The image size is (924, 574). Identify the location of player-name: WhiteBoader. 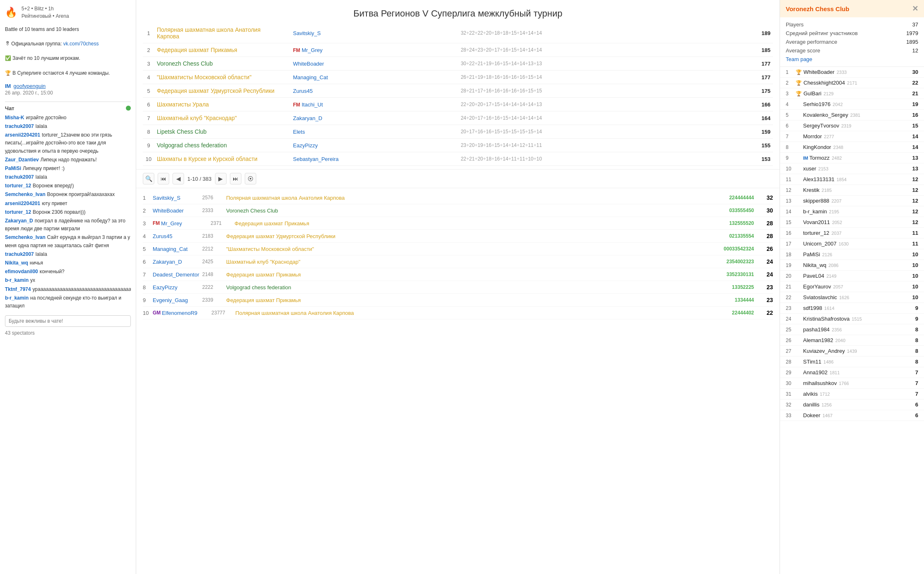
(177, 210).